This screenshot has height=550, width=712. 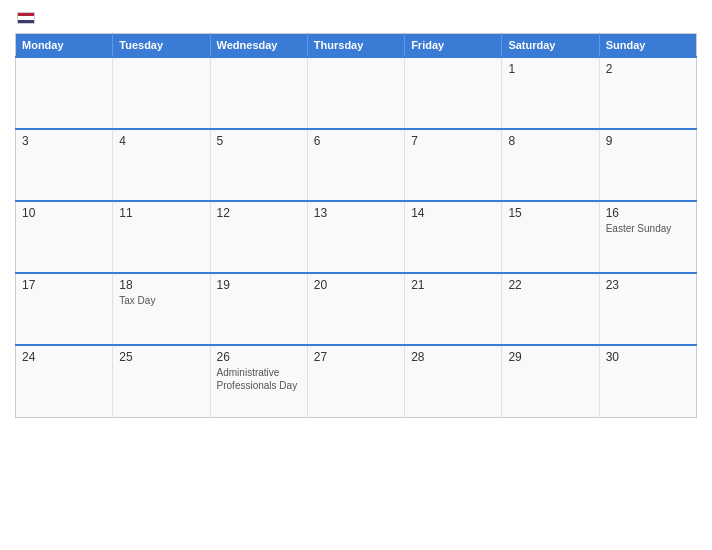 I want to click on day-number: 28, so click(x=453, y=357).